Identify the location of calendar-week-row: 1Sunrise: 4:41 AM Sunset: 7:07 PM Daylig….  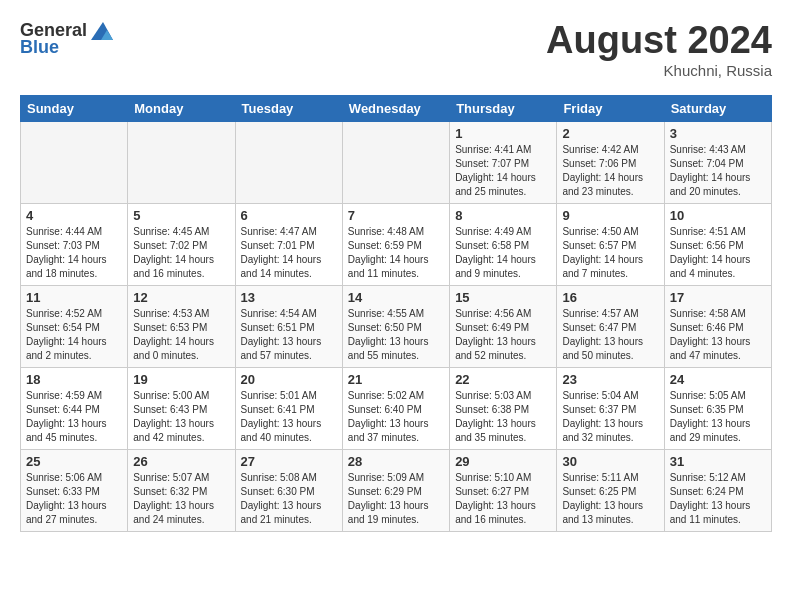
(396, 162).